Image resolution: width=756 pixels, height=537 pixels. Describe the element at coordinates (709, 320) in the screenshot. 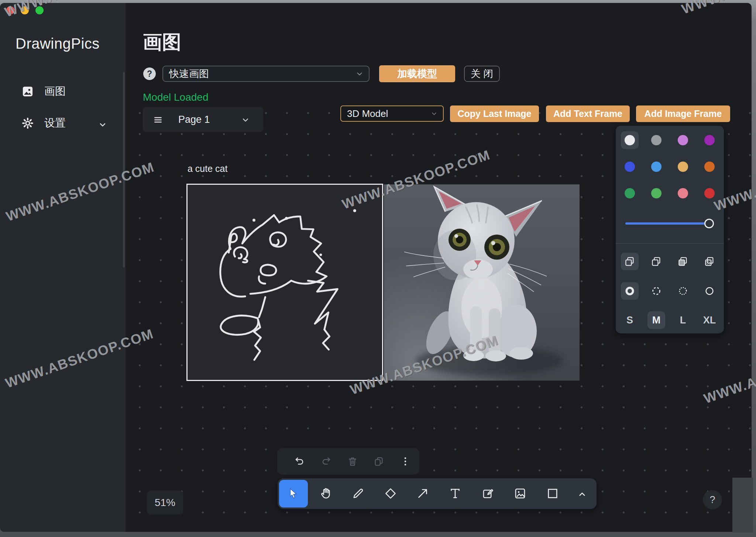

I see `size-label: XL` at that location.